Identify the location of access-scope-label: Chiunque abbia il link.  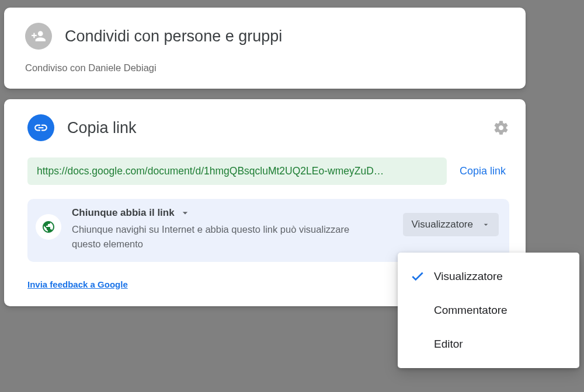
(123, 213).